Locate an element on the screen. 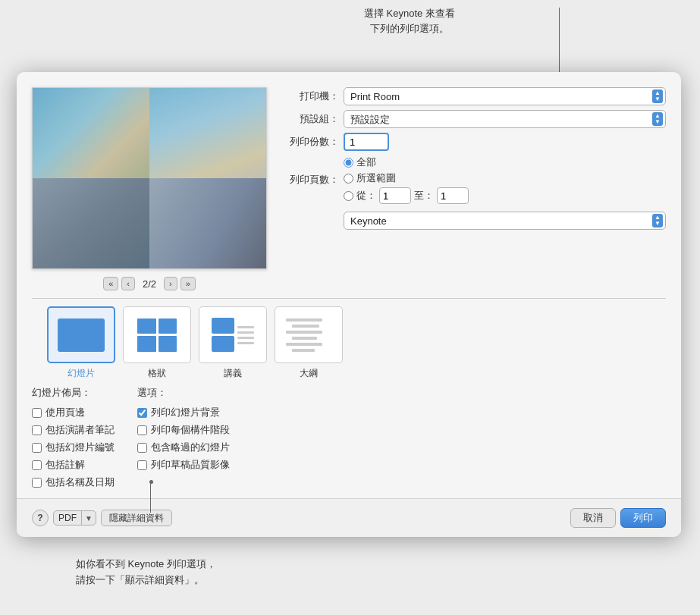 This screenshot has height=615, width=700. copies-label: 列印份數： is located at coordinates (311, 142).